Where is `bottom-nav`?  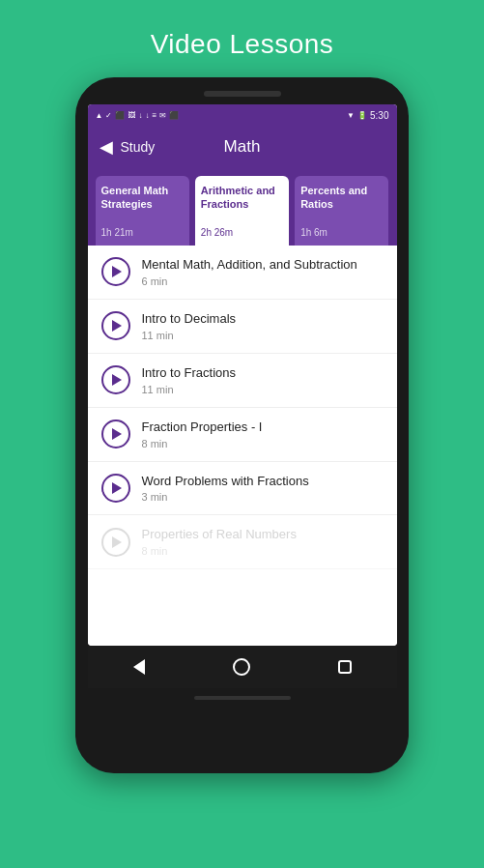 bottom-nav is located at coordinates (242, 667).